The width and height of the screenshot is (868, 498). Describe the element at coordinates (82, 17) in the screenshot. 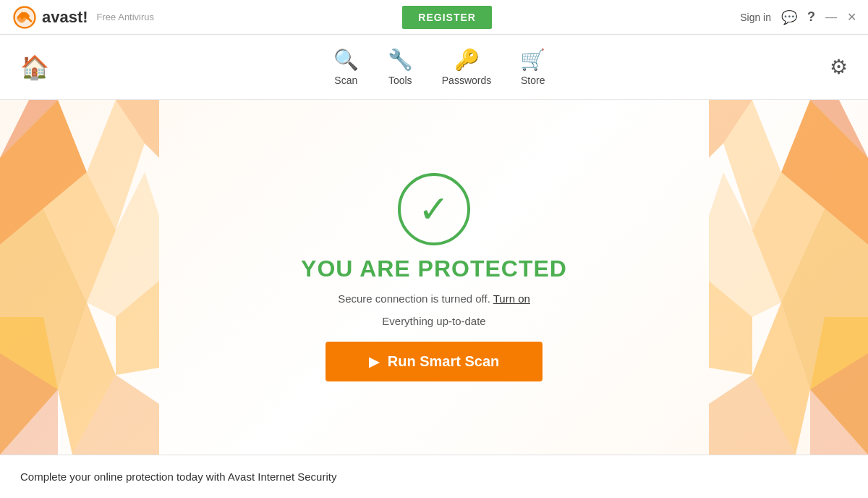

I see `titlebar-left: avast! Free Antivirus` at that location.